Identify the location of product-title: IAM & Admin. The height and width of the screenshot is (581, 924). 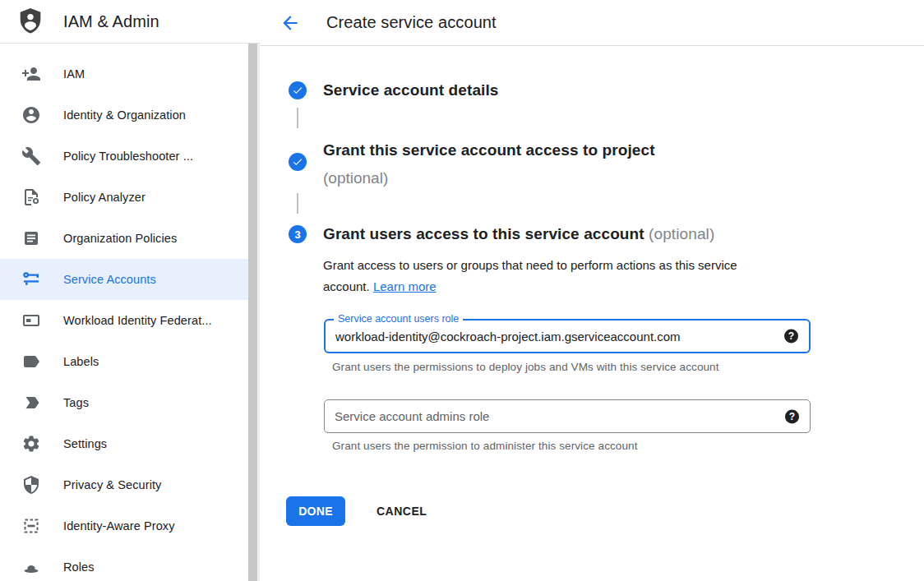
(112, 21).